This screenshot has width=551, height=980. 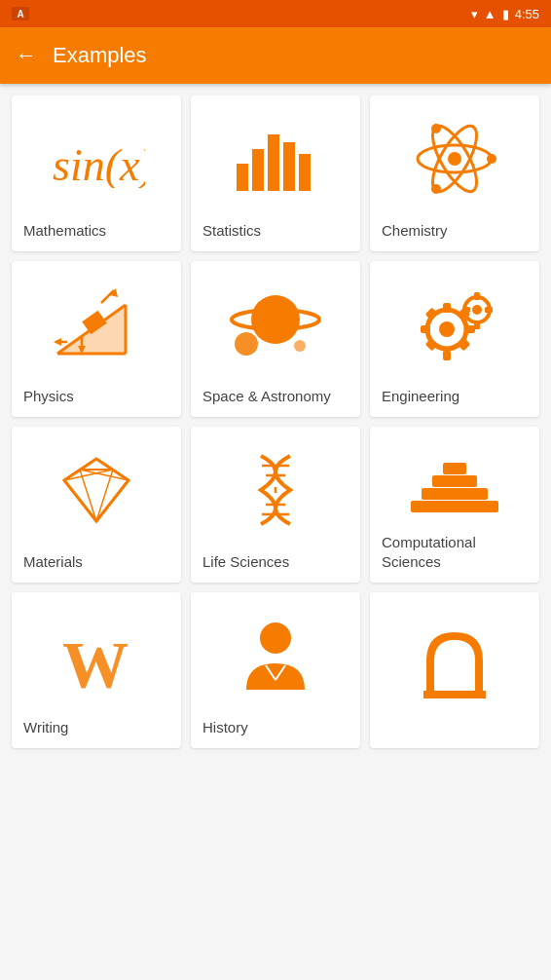 What do you see at coordinates (506, 14) in the screenshot?
I see `battery-icon: ▮` at bounding box center [506, 14].